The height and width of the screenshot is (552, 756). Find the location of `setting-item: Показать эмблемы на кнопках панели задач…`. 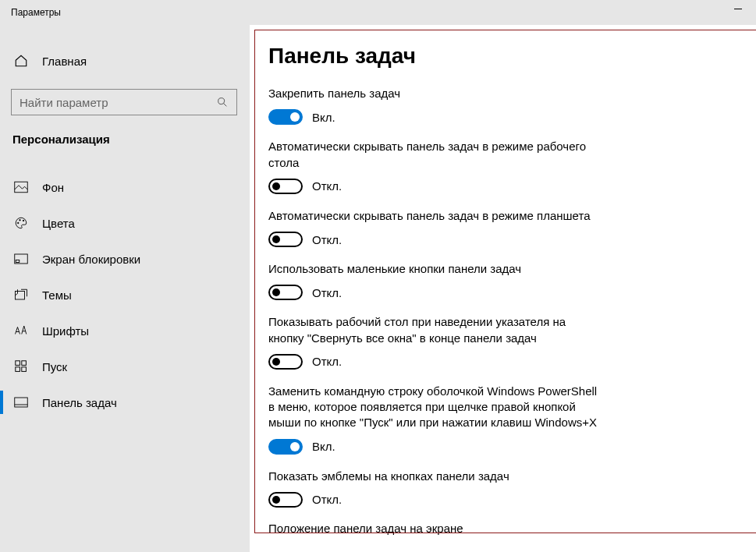

setting-item: Показать эмблемы на кнопках панели задач… is located at coordinates (436, 488).